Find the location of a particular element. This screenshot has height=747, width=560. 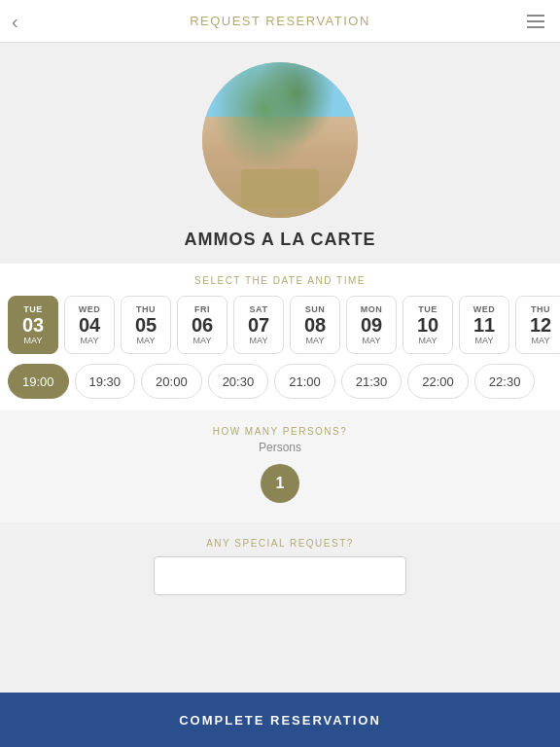

date-day-num: 11 is located at coordinates (484, 325).